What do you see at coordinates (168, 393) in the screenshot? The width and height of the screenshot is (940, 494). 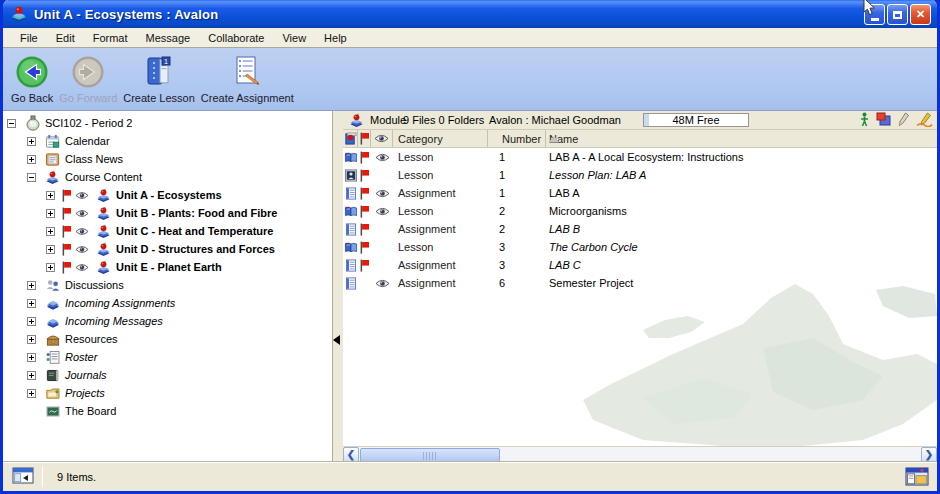 I see `tree-item: Projects` at bounding box center [168, 393].